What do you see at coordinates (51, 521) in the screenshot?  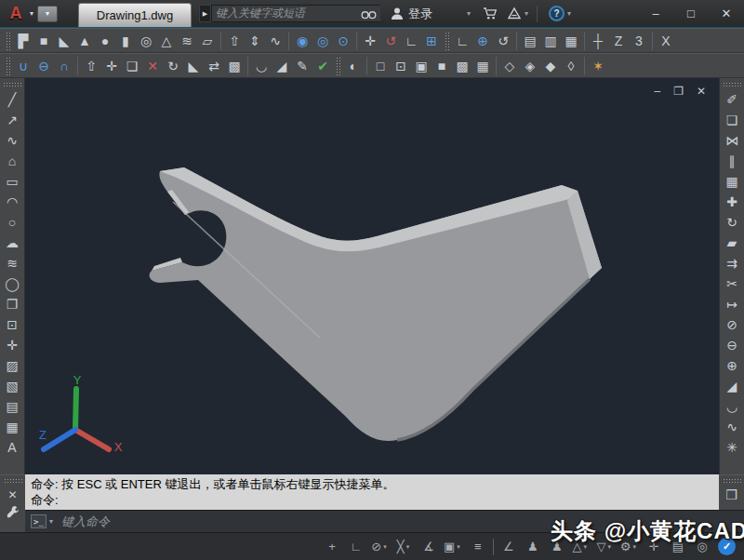 I see `command-prompt-caret: ▾` at bounding box center [51, 521].